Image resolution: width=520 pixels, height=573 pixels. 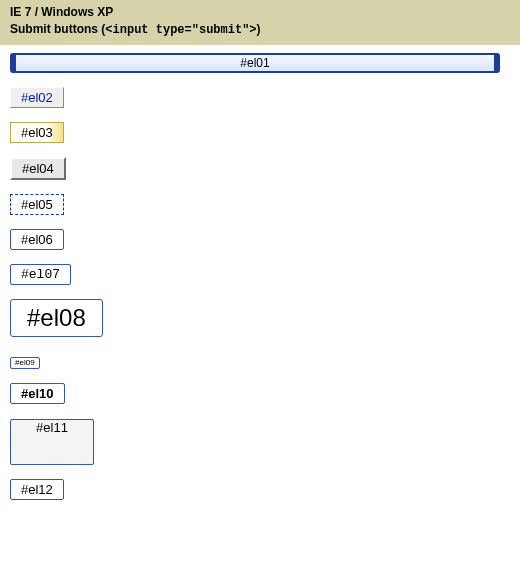 What do you see at coordinates (180, 30) in the screenshot?
I see `subtitle-code: <input type="submit">` at bounding box center [180, 30].